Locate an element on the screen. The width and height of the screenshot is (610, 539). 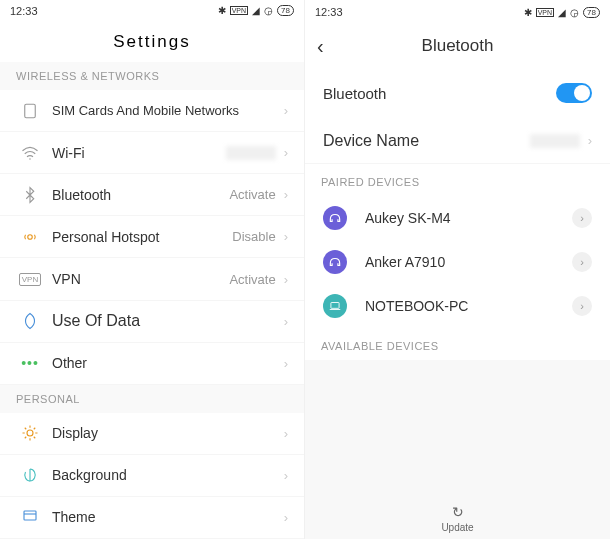
hotspot-item: Personal Hotspot Disable › is located at coordinates (152, 237).